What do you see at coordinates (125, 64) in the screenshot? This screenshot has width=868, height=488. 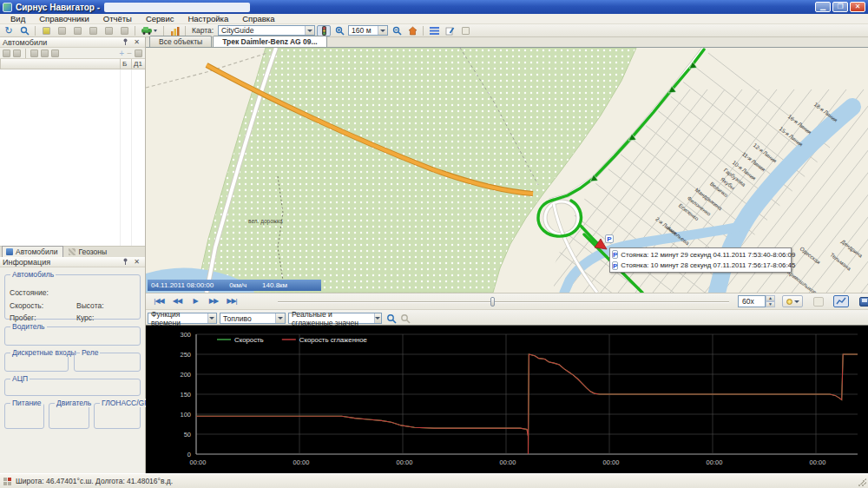 I see `column-b: Б` at bounding box center [125, 64].